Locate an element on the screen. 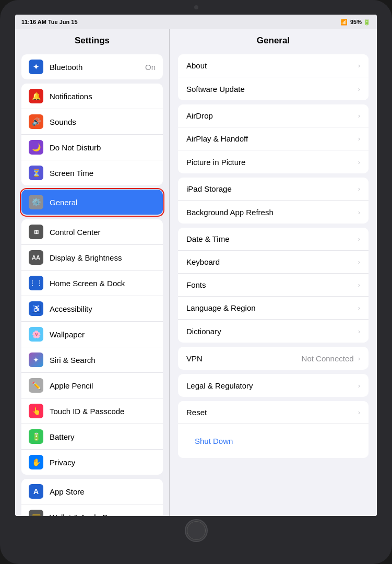 The height and width of the screenshot is (564, 392). panel-item-ipad-storage: iPad Storage › is located at coordinates (274, 189).